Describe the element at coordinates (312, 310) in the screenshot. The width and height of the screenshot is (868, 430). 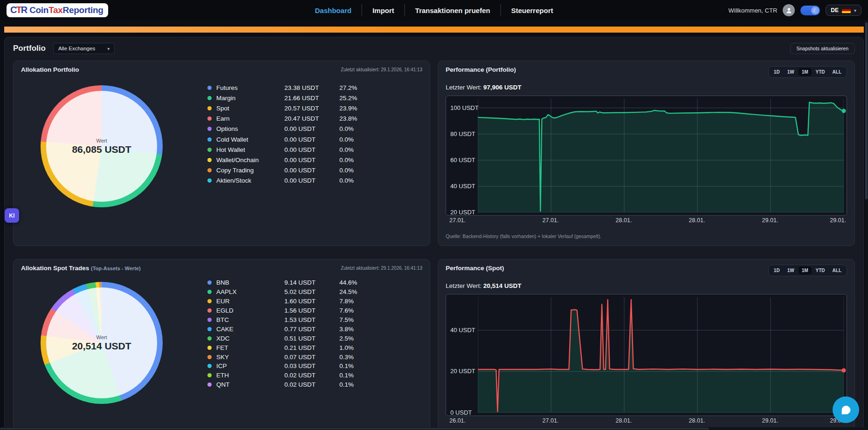
I see `legend-value: 1.56 USDT` at that location.